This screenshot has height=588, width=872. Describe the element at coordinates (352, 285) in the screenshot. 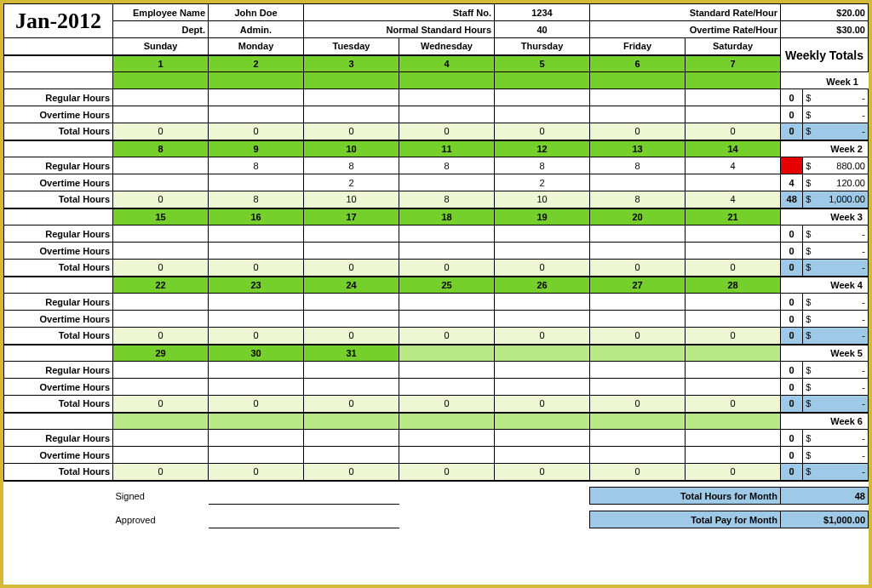

I see `day-number: 24` at that location.